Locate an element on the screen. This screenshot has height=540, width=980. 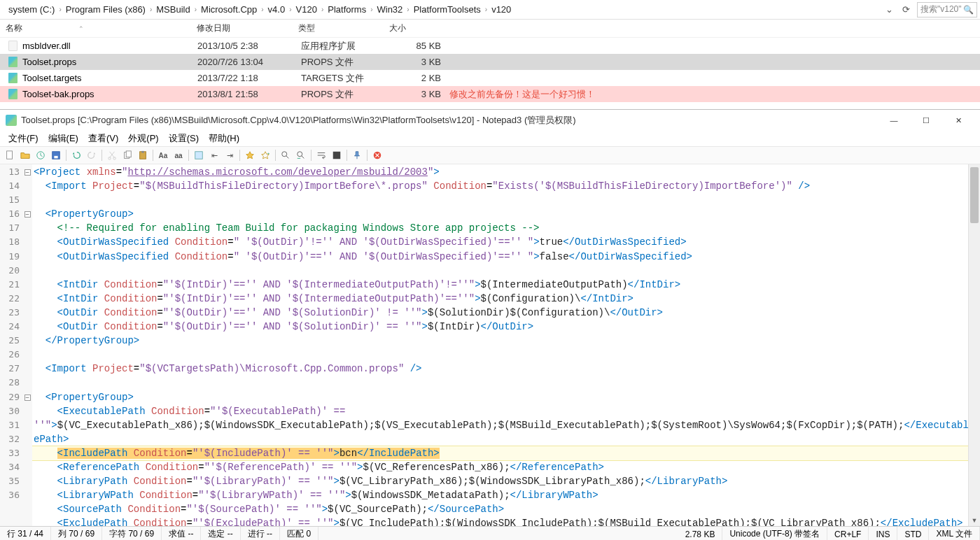
status-size: 2.78 KB is located at coordinates (701, 533).